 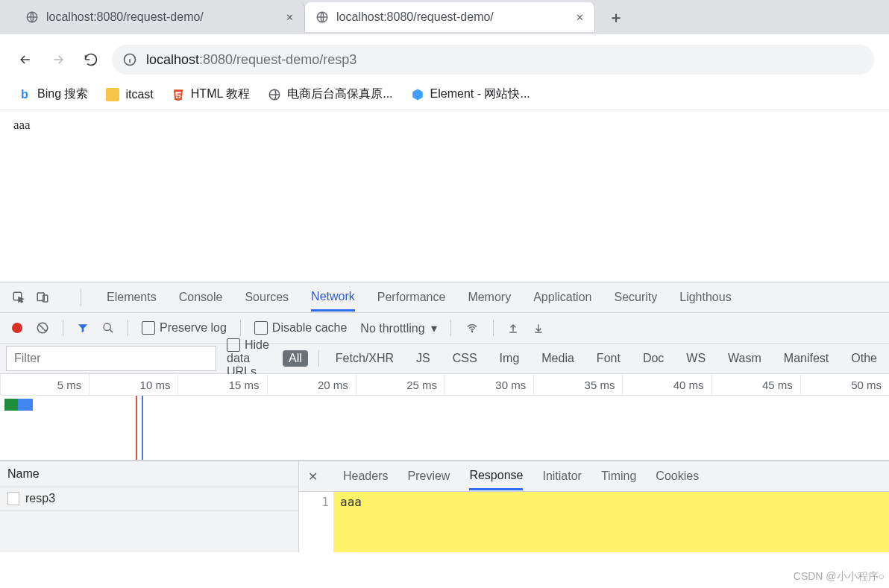 I want to click on tab-security: Security, so click(x=635, y=297).